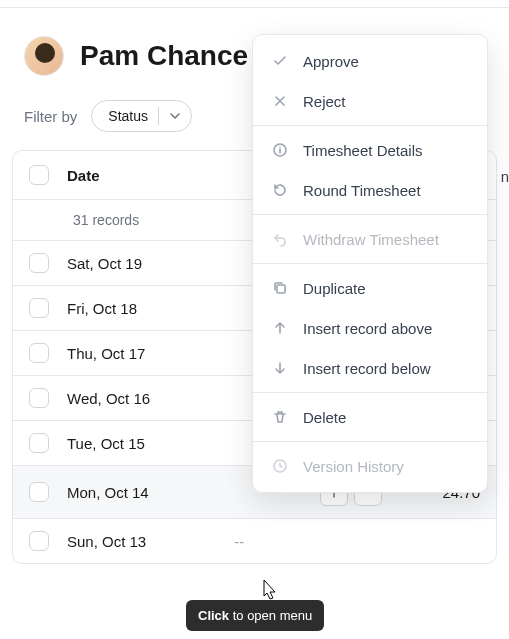 This screenshot has height=639, width=509. Describe the element at coordinates (280, 368) in the screenshot. I see `arrow-down-icon` at that location.